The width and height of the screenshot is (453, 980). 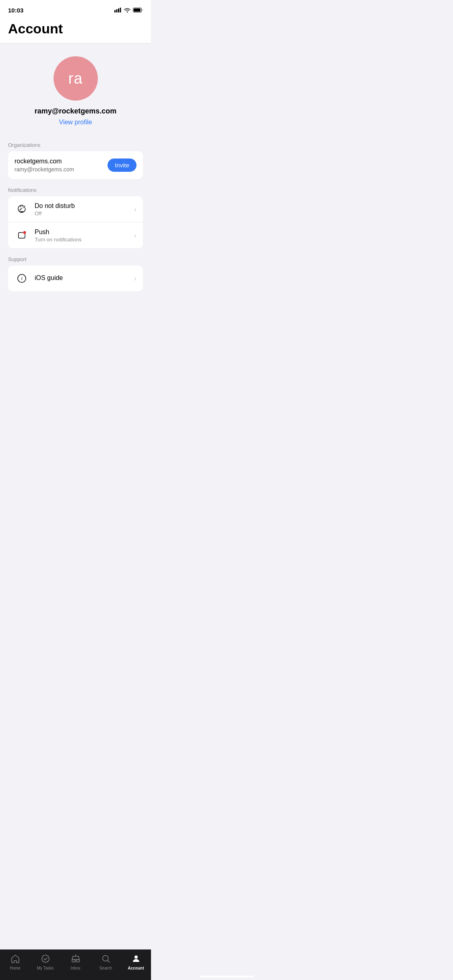 What do you see at coordinates (76, 79) in the screenshot?
I see `avatar-initials: ra` at bounding box center [76, 79].